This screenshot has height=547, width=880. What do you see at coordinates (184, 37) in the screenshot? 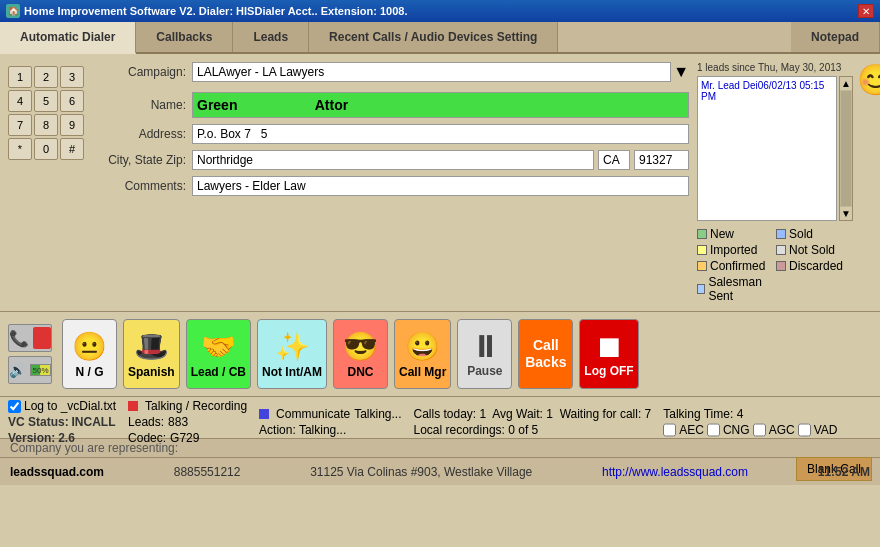
I see `tab-callbacks: Callbacks` at bounding box center [184, 37].